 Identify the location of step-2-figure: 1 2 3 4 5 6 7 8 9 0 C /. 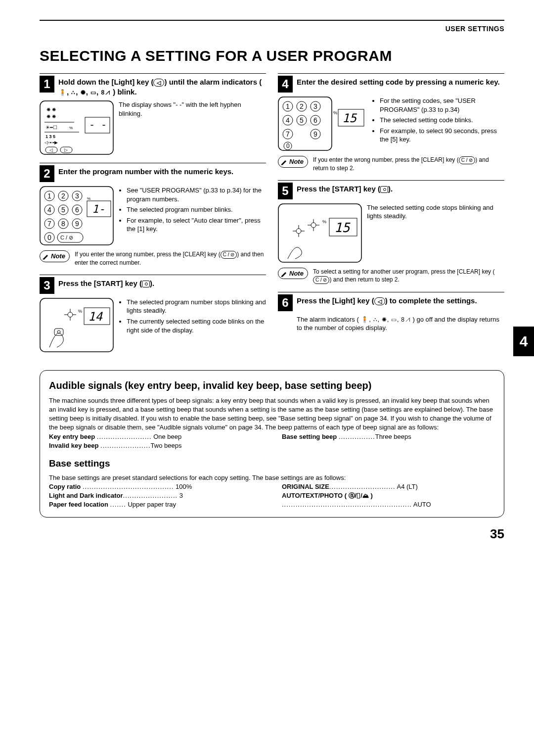
(77, 216).